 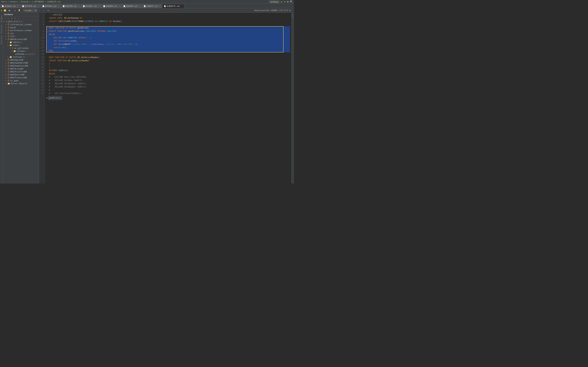 I want to click on search-icon: 🔍, so click(x=292, y=2).